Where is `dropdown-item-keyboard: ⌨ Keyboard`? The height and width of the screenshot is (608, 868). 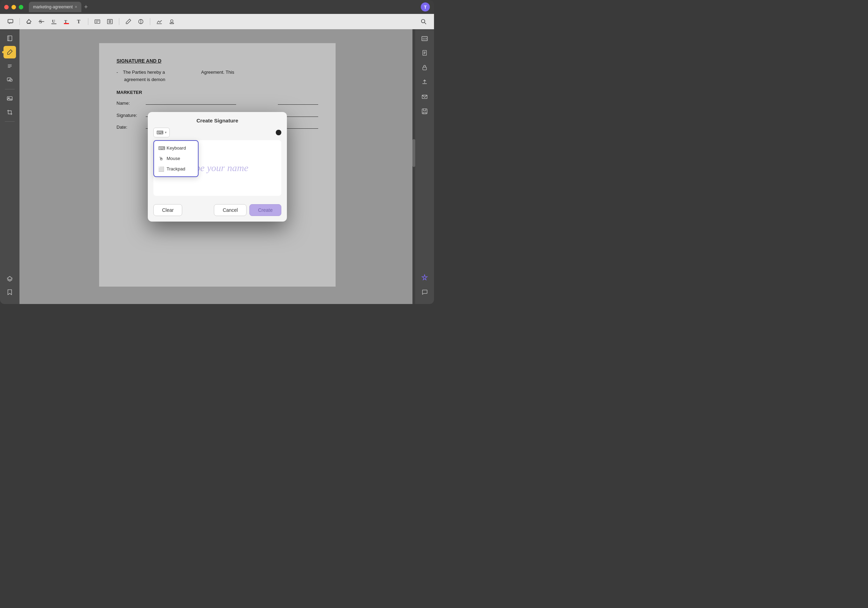
dropdown-item-keyboard: ⌨ Keyboard is located at coordinates (176, 148).